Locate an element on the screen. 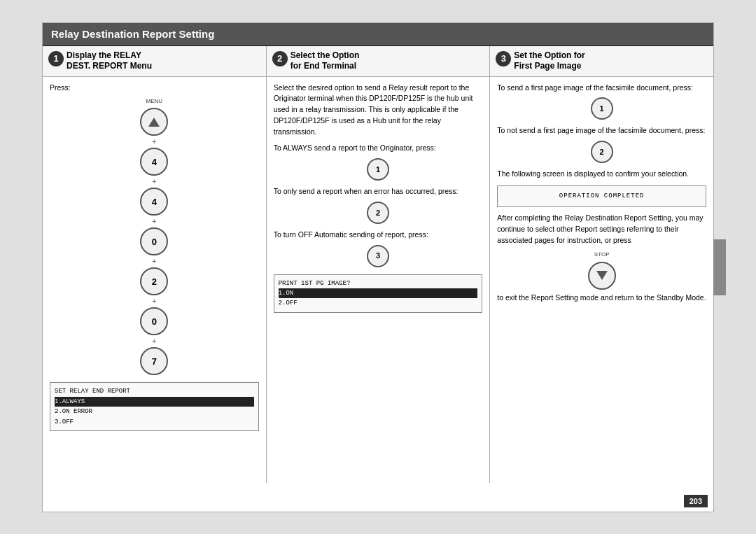  sidebar-tab is located at coordinates (720, 267).